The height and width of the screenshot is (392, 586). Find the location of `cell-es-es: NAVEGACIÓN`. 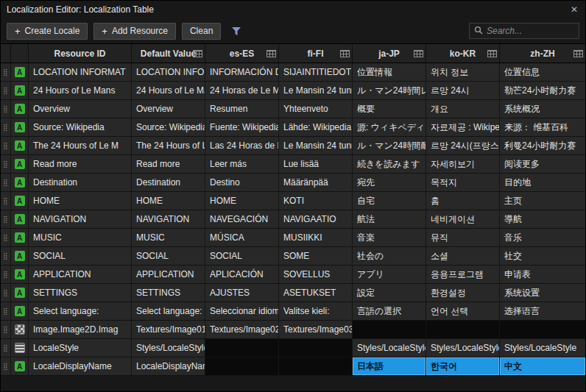

cell-es-es: NAVEGACIÓN is located at coordinates (242, 219).